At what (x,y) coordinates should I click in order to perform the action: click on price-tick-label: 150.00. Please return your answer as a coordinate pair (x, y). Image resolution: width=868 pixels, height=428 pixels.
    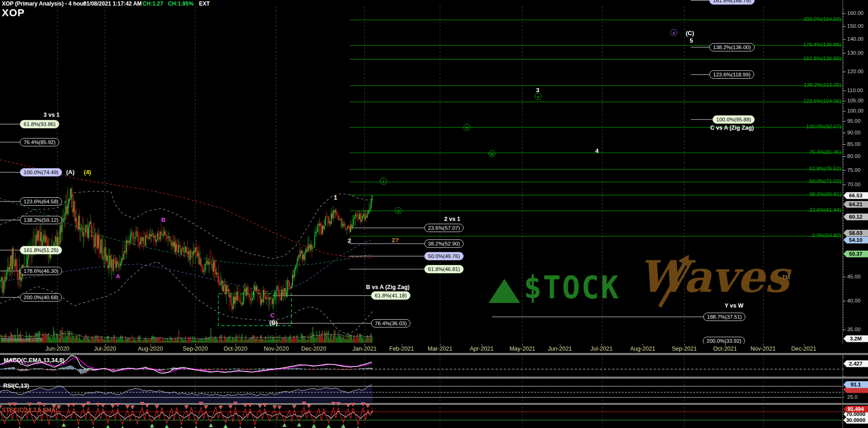
    Looking at the image, I should click on (855, 26).